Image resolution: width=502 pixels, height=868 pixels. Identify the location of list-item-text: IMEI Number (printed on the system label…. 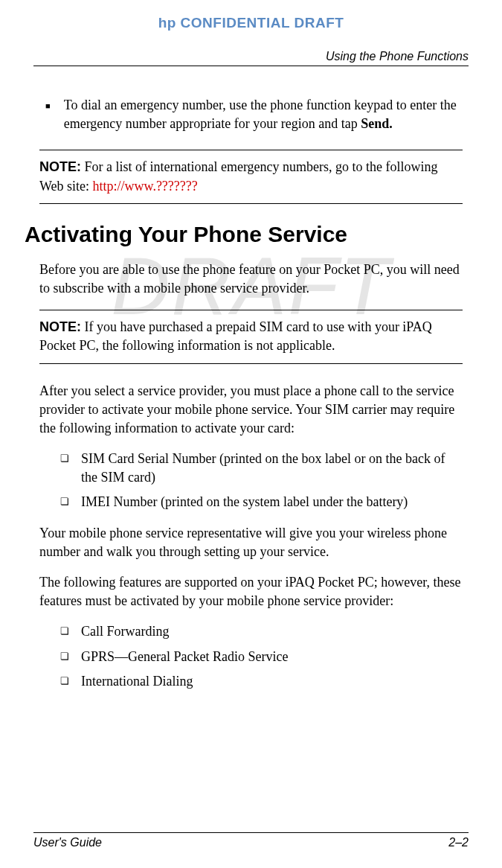
(244, 502).